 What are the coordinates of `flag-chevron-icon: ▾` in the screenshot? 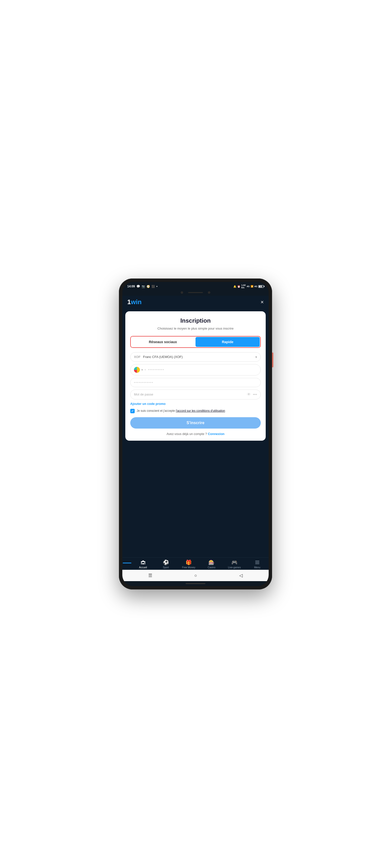 It's located at (142, 370).